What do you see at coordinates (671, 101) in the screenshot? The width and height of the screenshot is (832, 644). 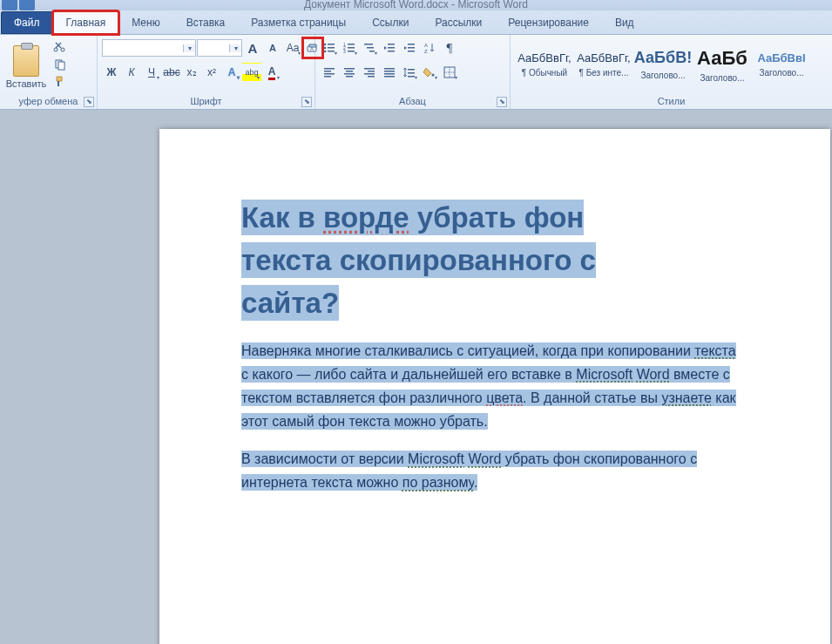 I see `group-title-styles: Стили` at bounding box center [671, 101].